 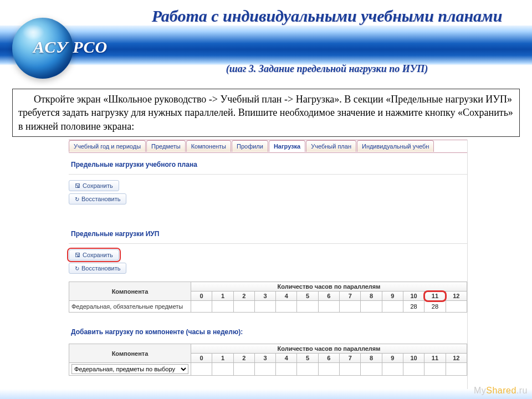 What do you see at coordinates (94, 255) in the screenshot?
I see `save-button-2: Сохранить` at bounding box center [94, 255].